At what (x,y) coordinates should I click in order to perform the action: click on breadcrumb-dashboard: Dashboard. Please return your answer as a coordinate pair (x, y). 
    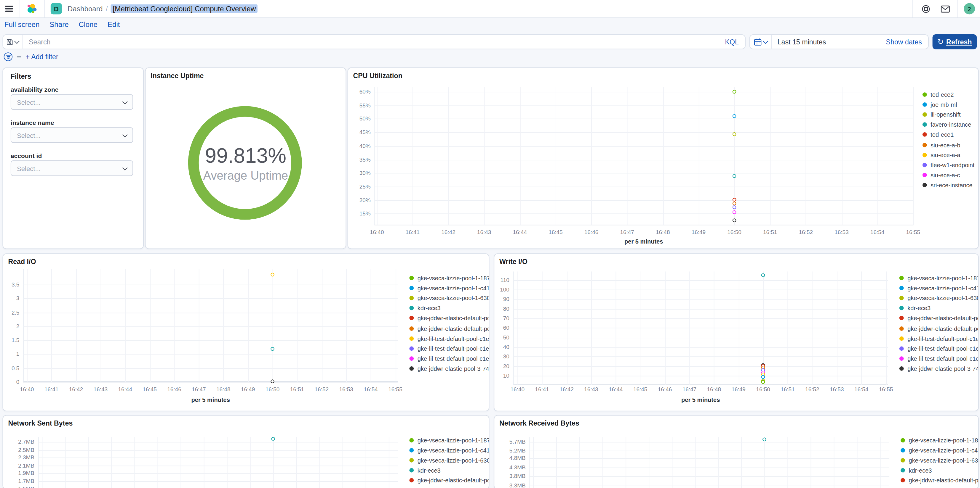
    Looking at the image, I should click on (85, 9).